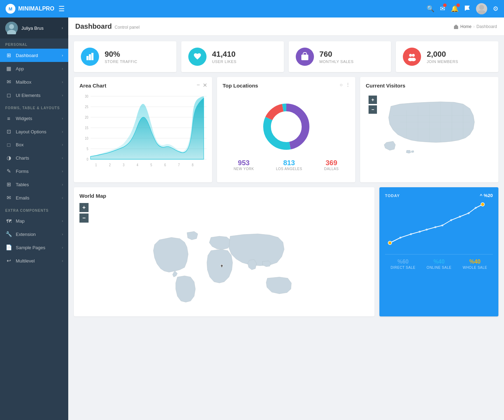  I want to click on dallas-value: 369, so click(331, 163).